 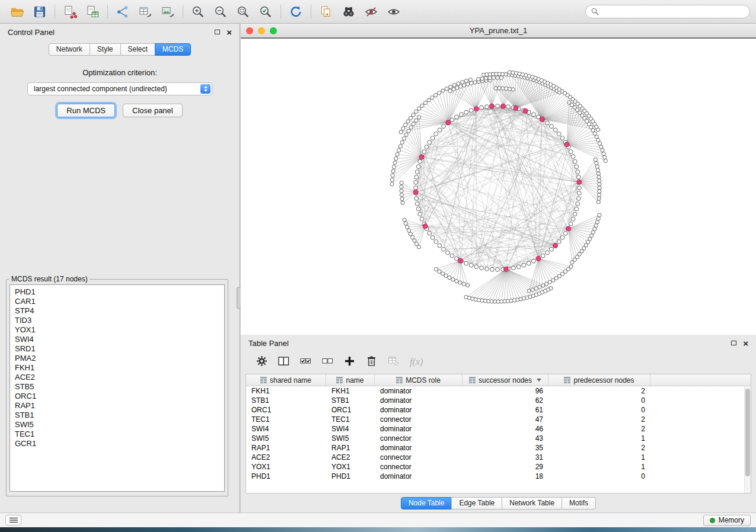 I want to click on mcds-result-item: ACE2, so click(x=117, y=377).